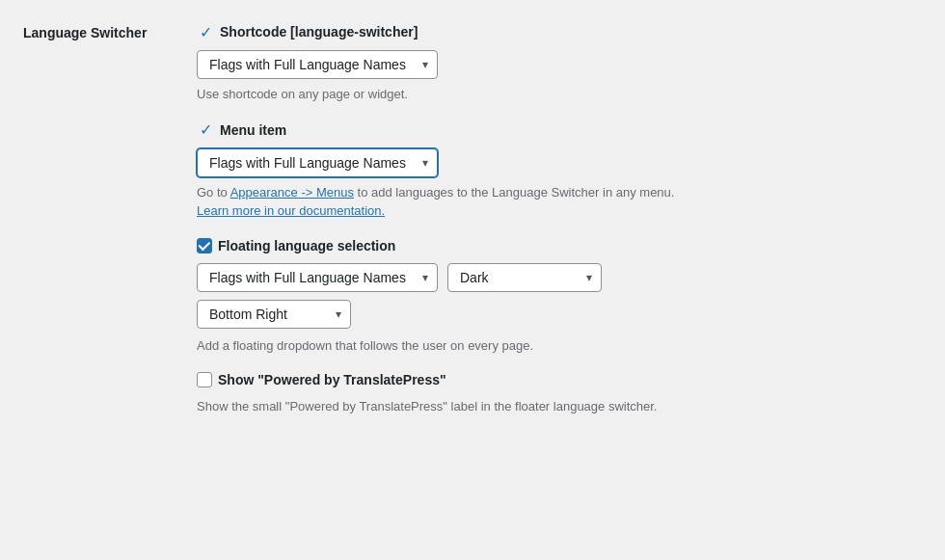 The width and height of the screenshot is (945, 560). I want to click on shortcode-section: ✓ Shortcode [language-switcher] Flags wi…, so click(559, 64).